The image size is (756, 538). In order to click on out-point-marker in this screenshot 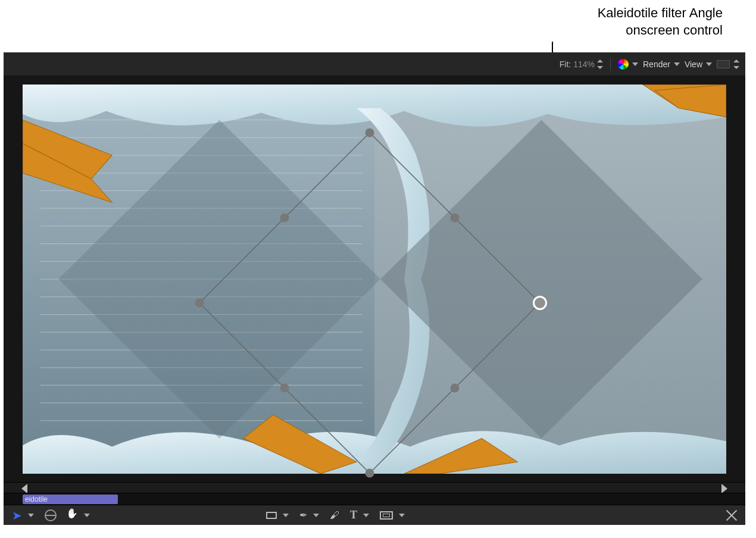, I will do `click(723, 488)`.